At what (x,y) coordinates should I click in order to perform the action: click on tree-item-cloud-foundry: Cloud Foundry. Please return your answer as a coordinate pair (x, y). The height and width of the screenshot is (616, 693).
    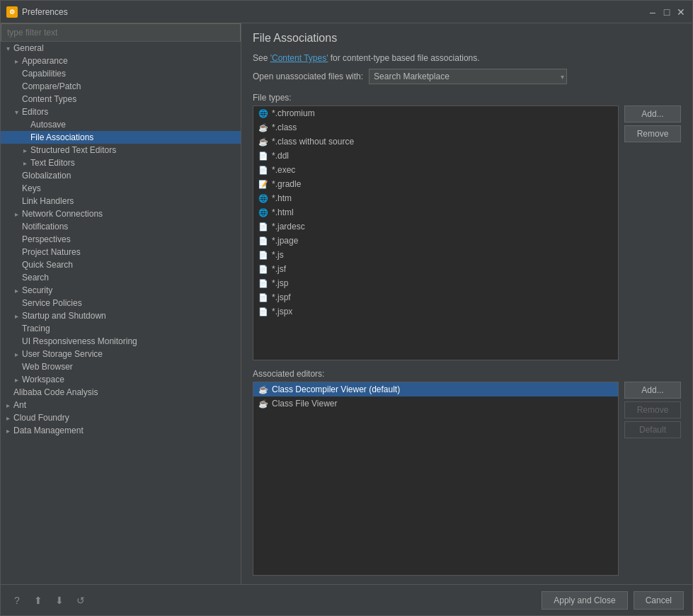
    Looking at the image, I should click on (120, 418).